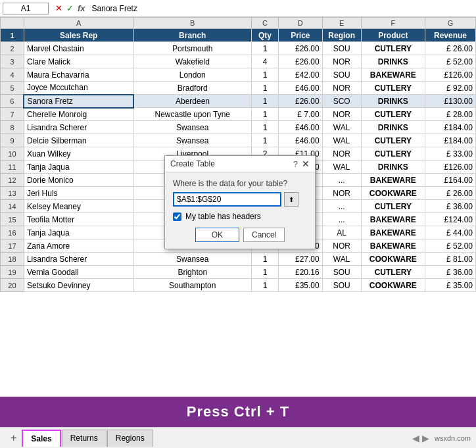  I want to click on cell-c-18: 1, so click(264, 259).